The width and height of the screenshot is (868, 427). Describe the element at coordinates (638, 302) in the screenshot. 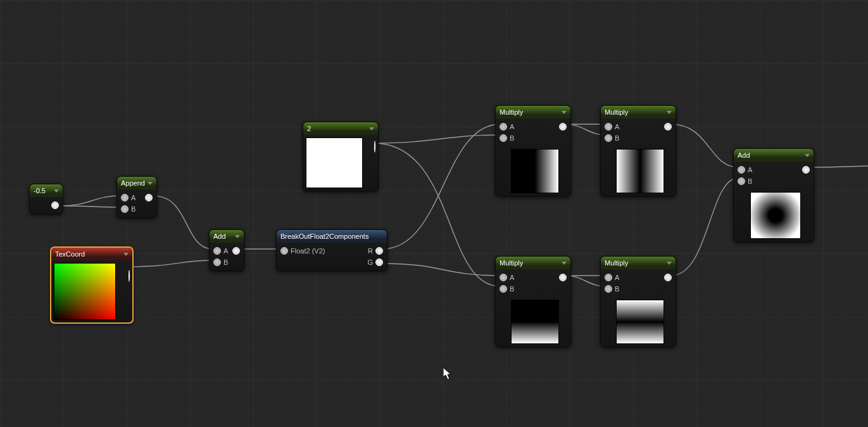

I see `node-multiply-4: Multiply A B` at that location.